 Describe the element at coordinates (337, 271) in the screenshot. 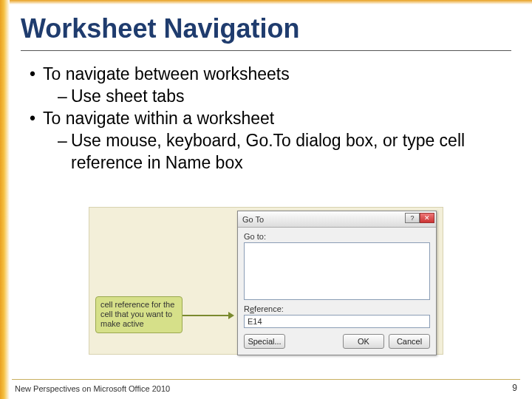

I see `goto-listbox` at that location.